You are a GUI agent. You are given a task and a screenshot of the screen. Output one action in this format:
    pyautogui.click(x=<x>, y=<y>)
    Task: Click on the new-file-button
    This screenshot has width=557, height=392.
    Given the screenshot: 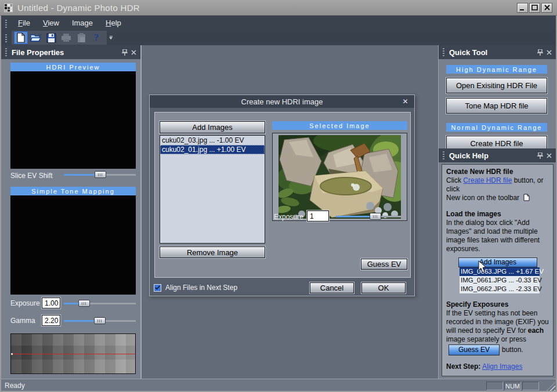 What is the action you would take?
    pyautogui.click(x=21, y=38)
    